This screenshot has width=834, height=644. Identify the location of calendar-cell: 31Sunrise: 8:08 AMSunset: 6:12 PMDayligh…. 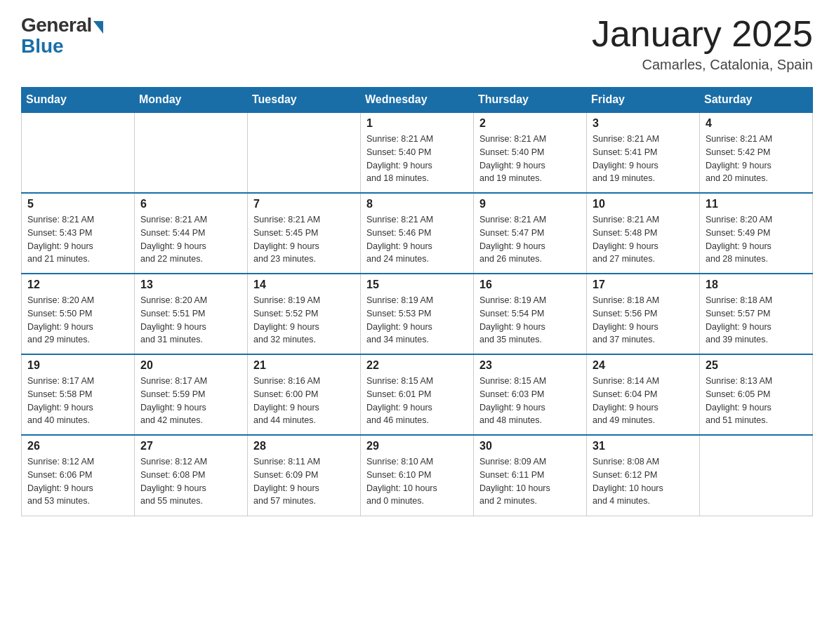
(643, 476).